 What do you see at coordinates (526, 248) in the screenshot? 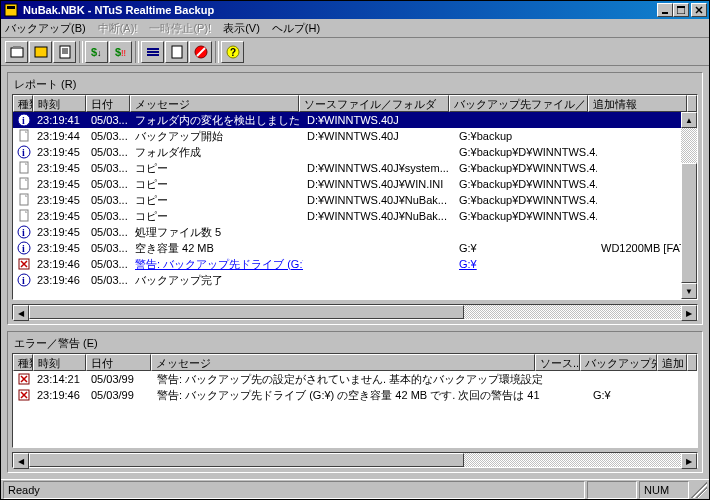
I see `cell: G:¥` at bounding box center [526, 248].